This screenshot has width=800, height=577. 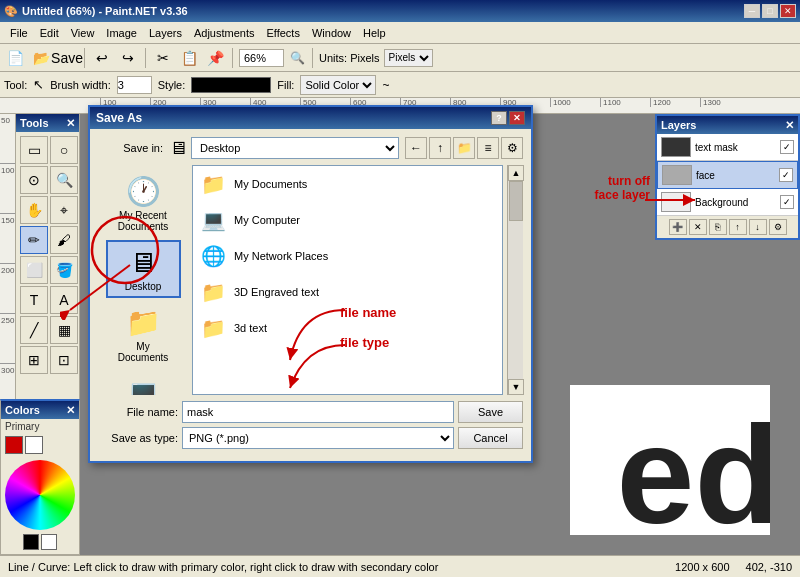 What do you see at coordinates (144, 383) in the screenshot?
I see `place-mycomputer: 💻 My Computer` at bounding box center [144, 383].